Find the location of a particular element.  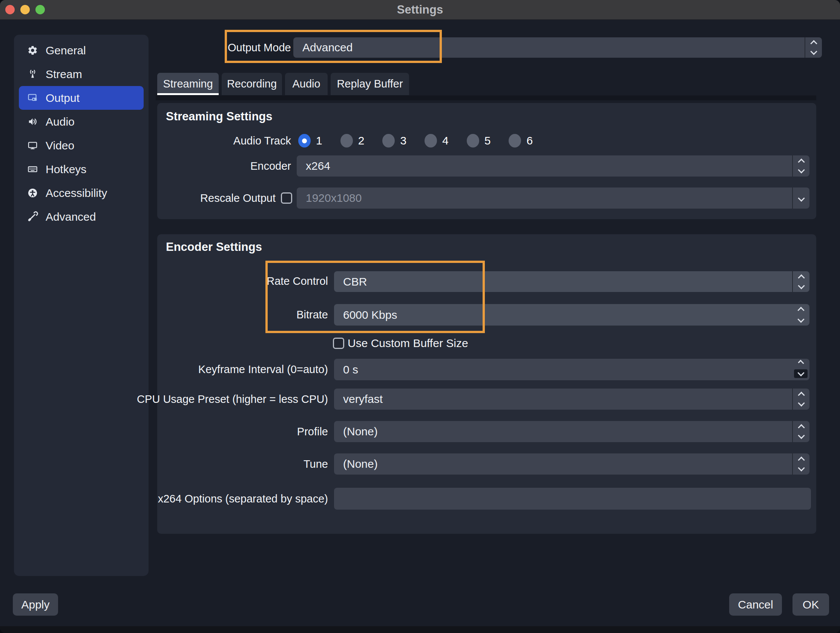

radio-label: 1 is located at coordinates (319, 141).